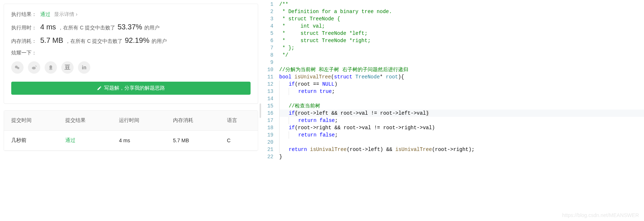  What do you see at coordinates (85, 141) in the screenshot?
I see `cell-result: 通过` at bounding box center [85, 141].